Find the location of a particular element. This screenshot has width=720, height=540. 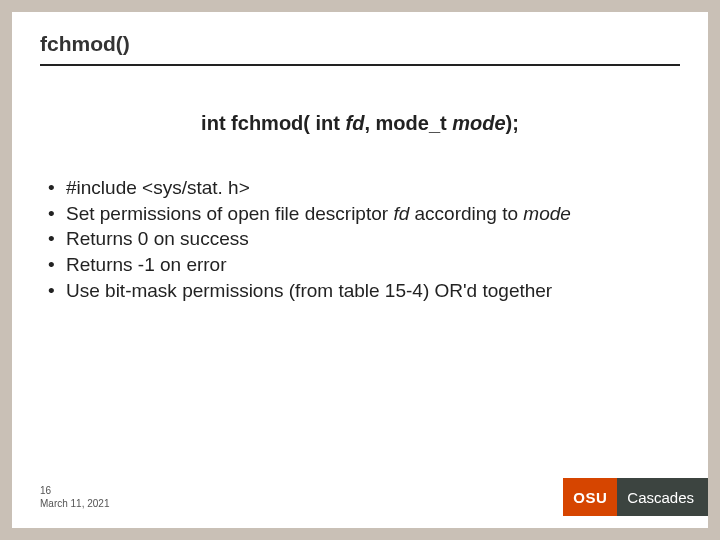

list-item: Returns -1 on error is located at coordinates (364, 265).